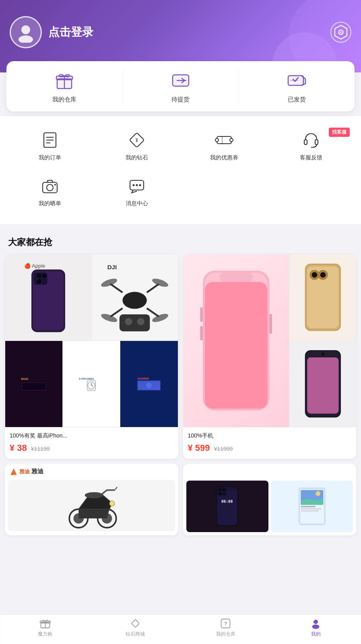  What do you see at coordinates (311, 146) in the screenshot?
I see `menu-service: 找客服 客服反馈` at bounding box center [311, 146].